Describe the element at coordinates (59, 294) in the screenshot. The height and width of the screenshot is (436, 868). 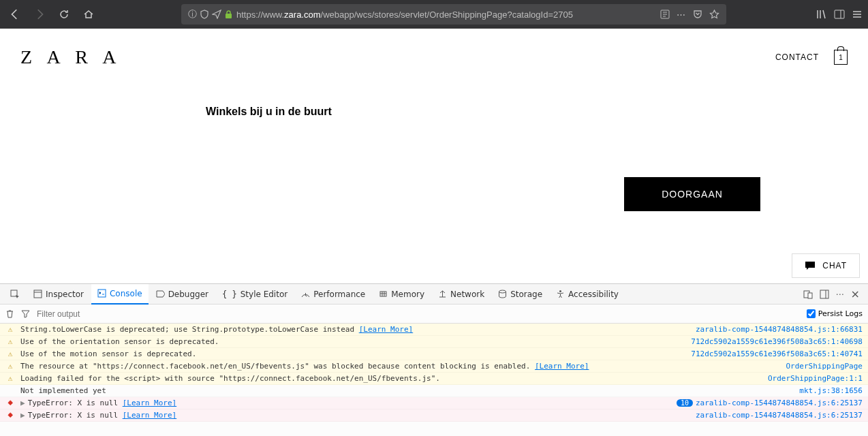
I see `tab-inspector: Inspector` at that location.